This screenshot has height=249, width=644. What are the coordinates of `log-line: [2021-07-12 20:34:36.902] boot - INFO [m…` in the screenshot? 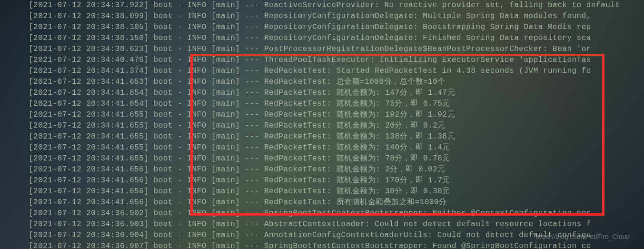 It's located at (322, 213).